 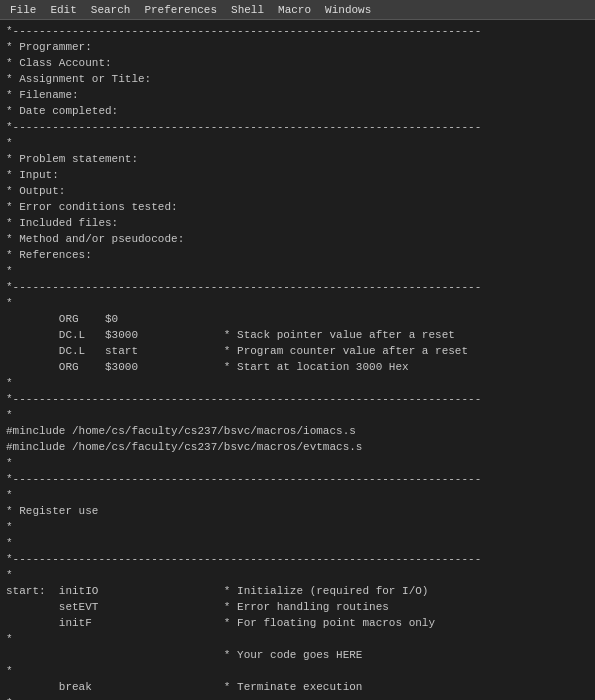 I want to click on editor-line: start: initIO * Initialize (required for…, so click(x=298, y=592).